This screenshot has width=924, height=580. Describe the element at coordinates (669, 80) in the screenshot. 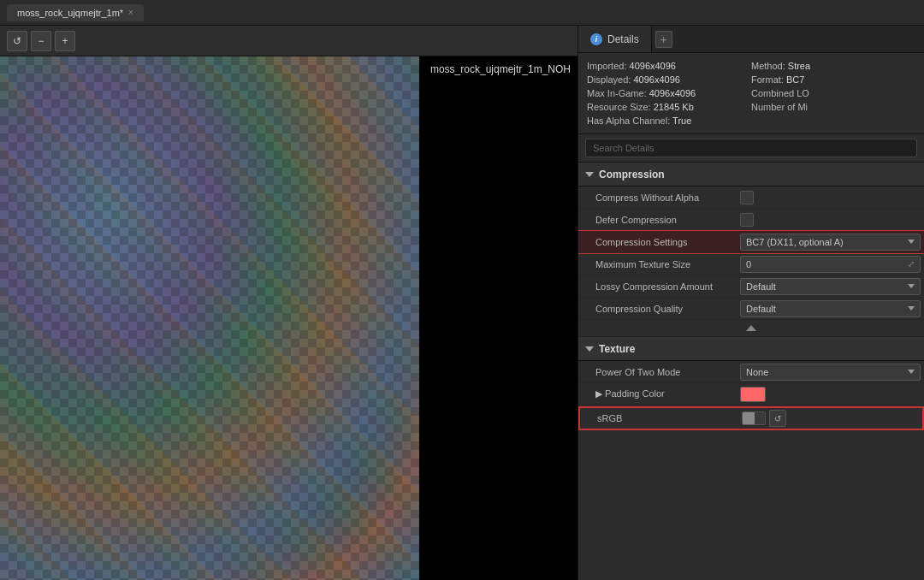

I see `info-displayed: Displayed: 4096x4096` at that location.